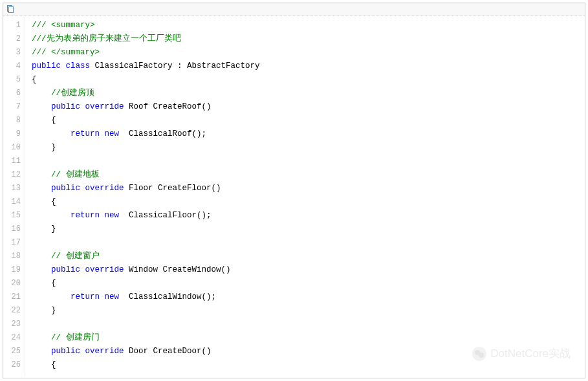  What do you see at coordinates (308, 256) in the screenshot?
I see `code-line: // 创建窗户` at bounding box center [308, 256].